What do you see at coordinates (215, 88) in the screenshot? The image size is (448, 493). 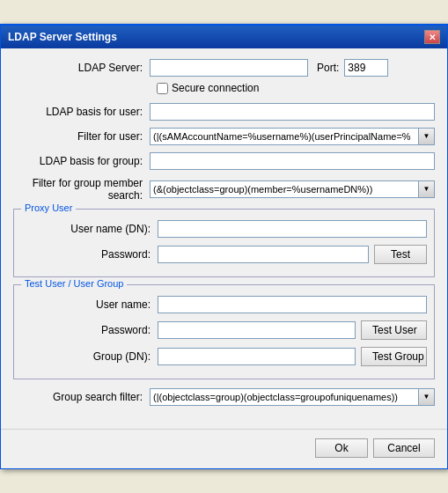 I see `secure-connection-label: Secure connection` at bounding box center [215, 88].